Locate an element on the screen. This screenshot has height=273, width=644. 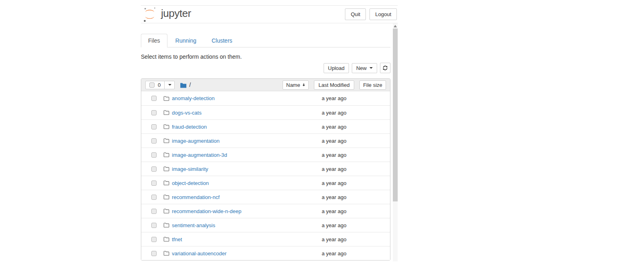
sort-buttons: Name Last Modified File size is located at coordinates (334, 85).